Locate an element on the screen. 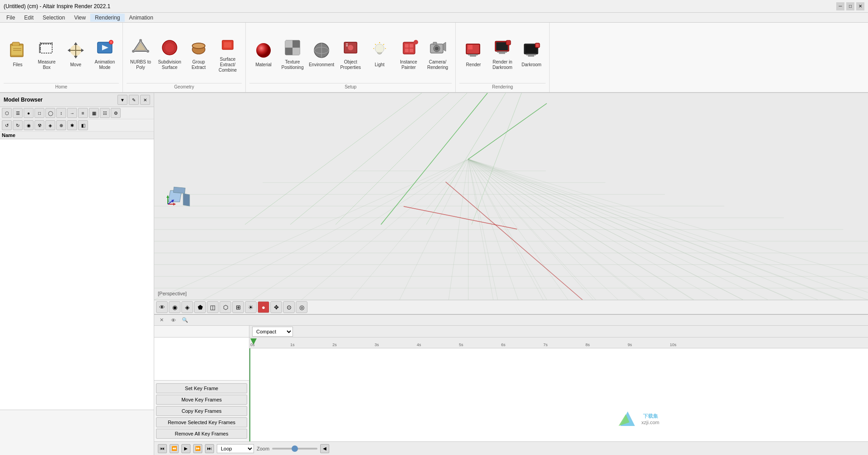 Image resolution: width=868 pixels, height=455 pixels. mb-tool-4: □ is located at coordinates (39, 113).